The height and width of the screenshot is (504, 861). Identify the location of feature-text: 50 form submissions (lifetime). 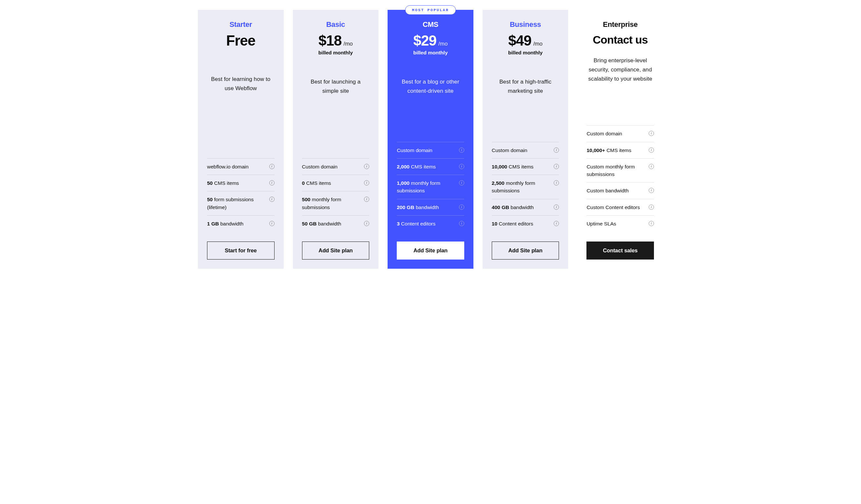
(236, 204).